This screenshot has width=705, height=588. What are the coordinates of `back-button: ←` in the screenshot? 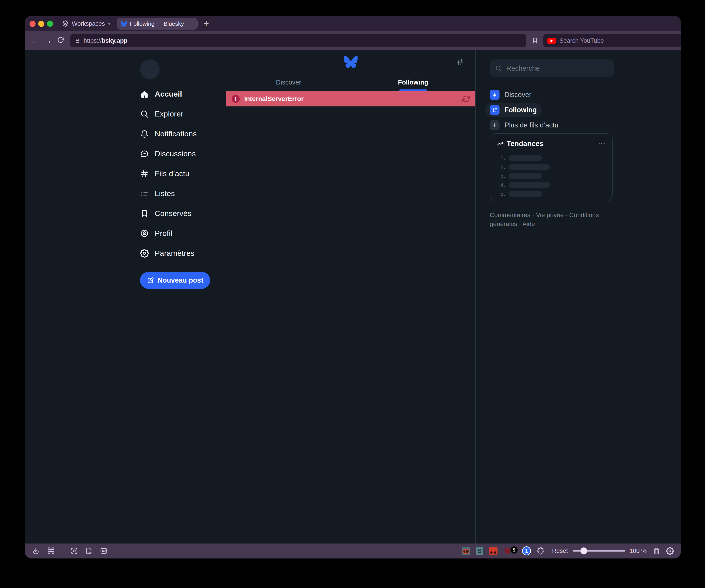 It's located at (36, 41).